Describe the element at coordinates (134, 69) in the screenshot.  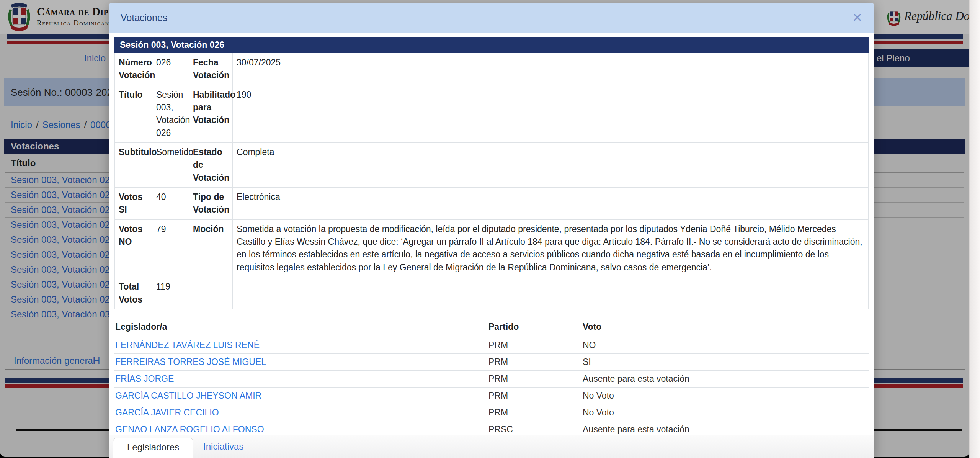
I see `detail-label: Número Votación` at that location.